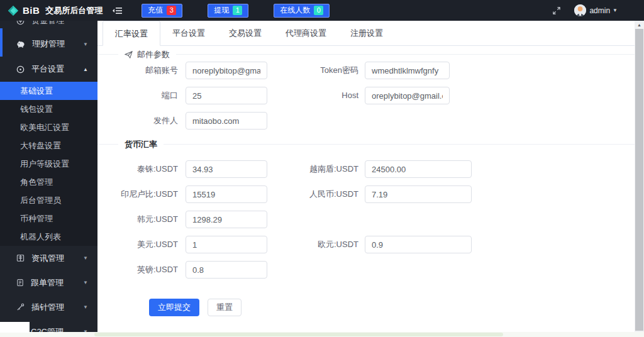 The height and width of the screenshot is (337, 644). What do you see at coordinates (49, 182) in the screenshot?
I see `sidebar-item-role-management: 角色管理` at bounding box center [49, 182].